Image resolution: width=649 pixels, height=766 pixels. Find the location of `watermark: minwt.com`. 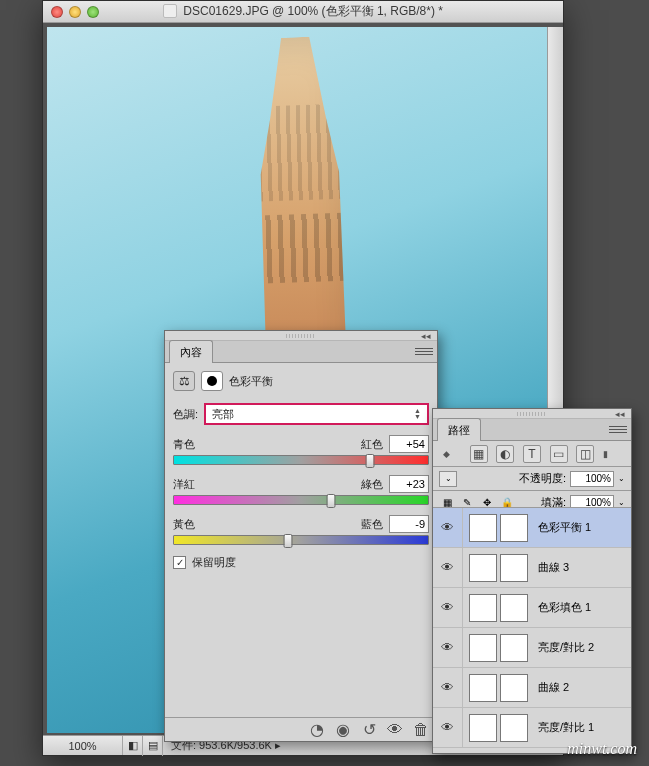

watermark: minwt.com is located at coordinates (602, 749).